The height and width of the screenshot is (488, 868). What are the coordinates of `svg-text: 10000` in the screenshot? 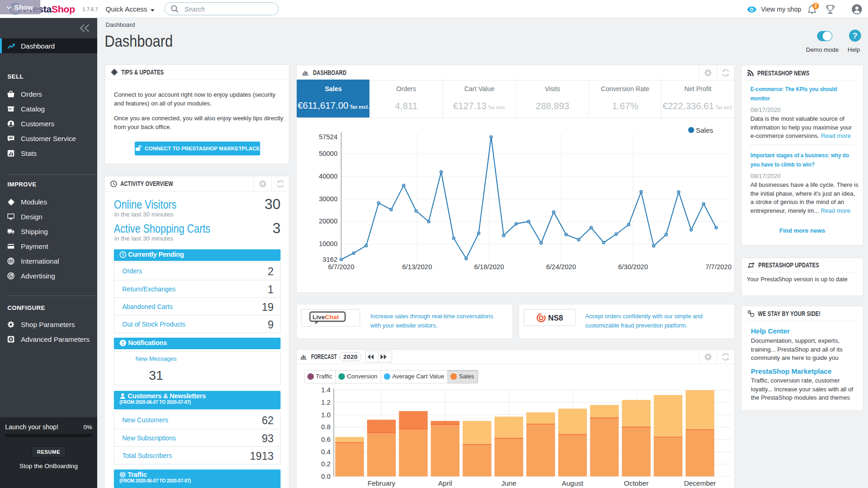 It's located at (328, 244).